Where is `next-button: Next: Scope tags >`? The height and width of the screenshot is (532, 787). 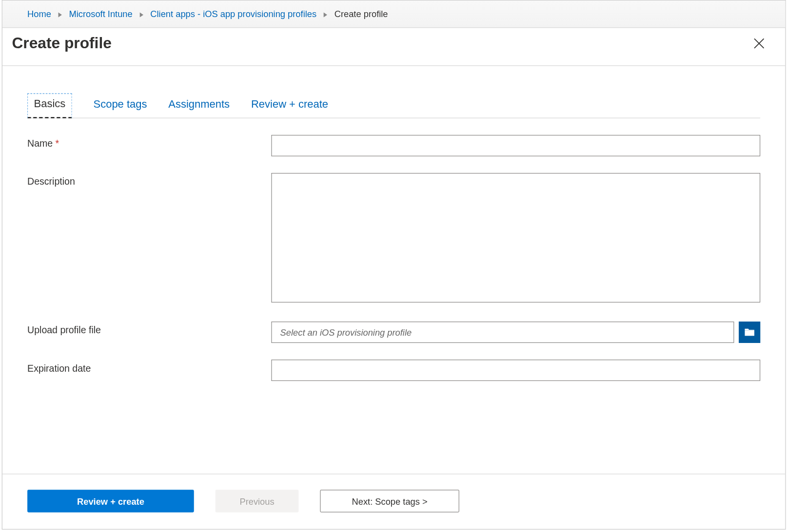 next-button: Next: Scope tags > is located at coordinates (389, 501).